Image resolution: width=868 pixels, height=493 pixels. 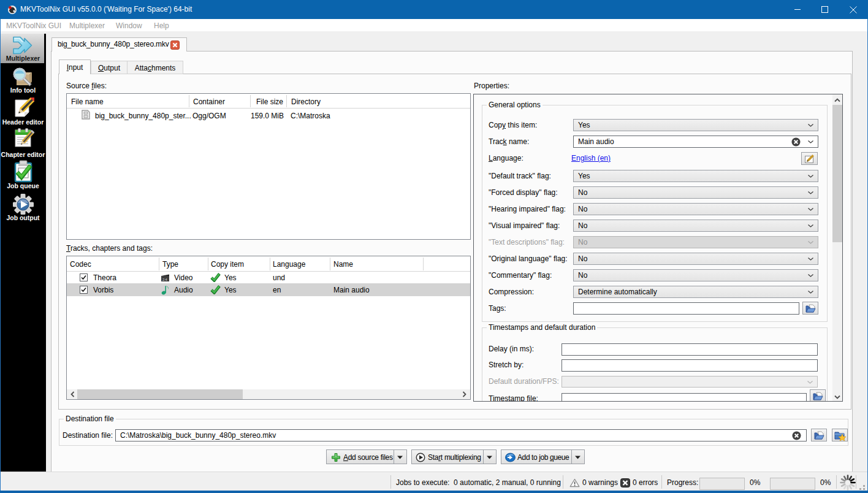 What do you see at coordinates (165, 280) in the screenshot?
I see `svg-text: 2:4` at bounding box center [165, 280].